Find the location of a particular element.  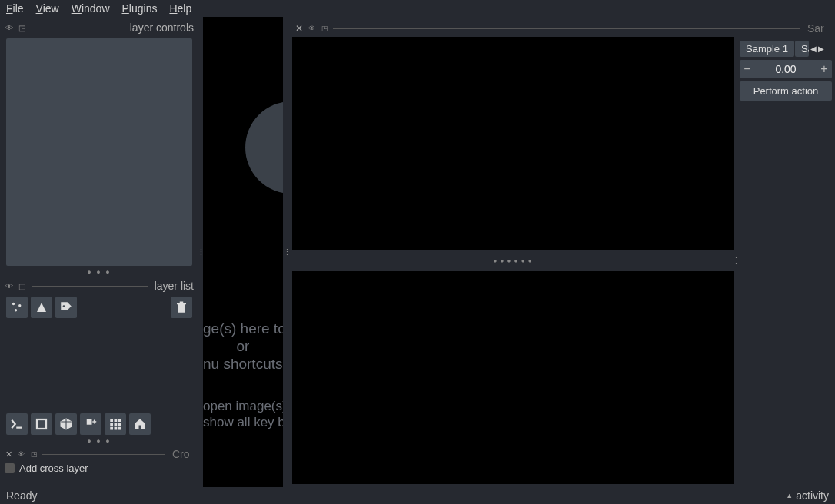

napari-logo-icon is located at coordinates (264, 148).